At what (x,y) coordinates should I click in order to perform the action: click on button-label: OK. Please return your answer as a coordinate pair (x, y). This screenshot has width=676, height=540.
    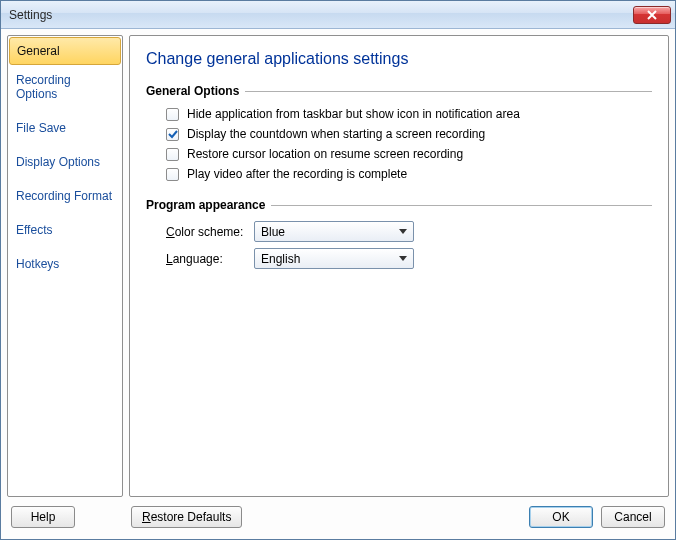
    Looking at the image, I should click on (560, 517).